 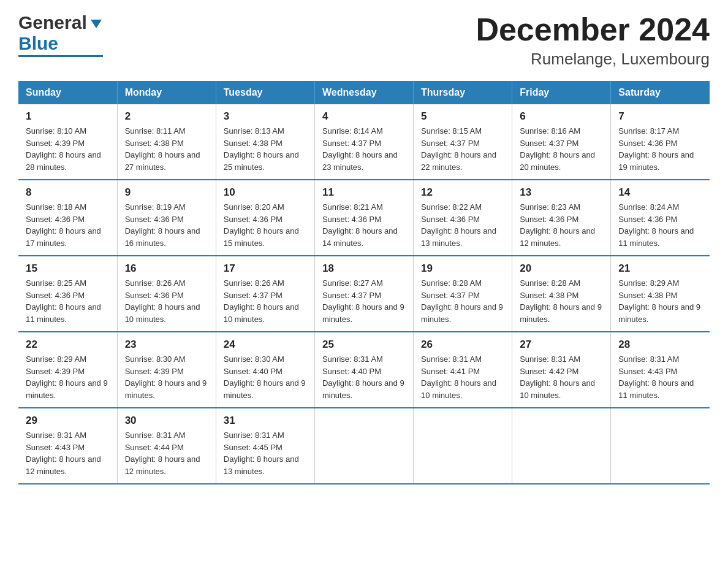 I want to click on calendar-week-row: 1Sunrise: 8:10 AMSunset: 4:39 PMDaylight…, so click(x=364, y=142).